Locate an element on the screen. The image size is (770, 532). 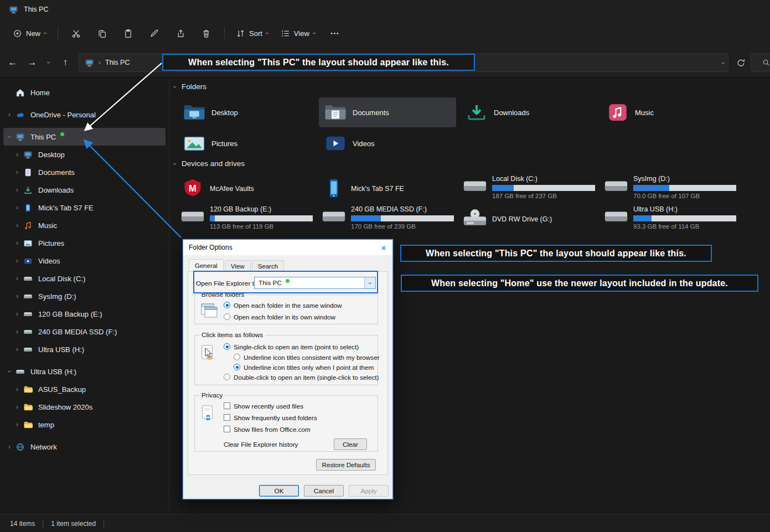
titlebar: This PC is located at coordinates (385, 9).